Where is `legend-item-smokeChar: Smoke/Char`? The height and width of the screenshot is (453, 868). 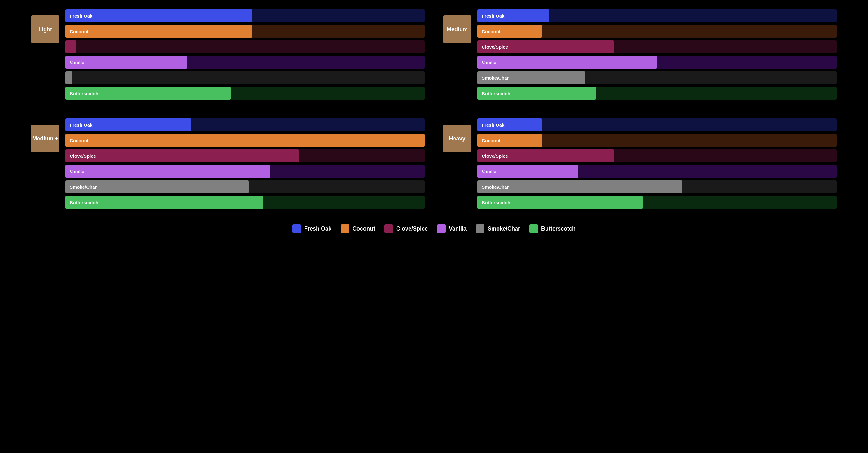 legend-item-smokeChar: Smoke/Char is located at coordinates (498, 229).